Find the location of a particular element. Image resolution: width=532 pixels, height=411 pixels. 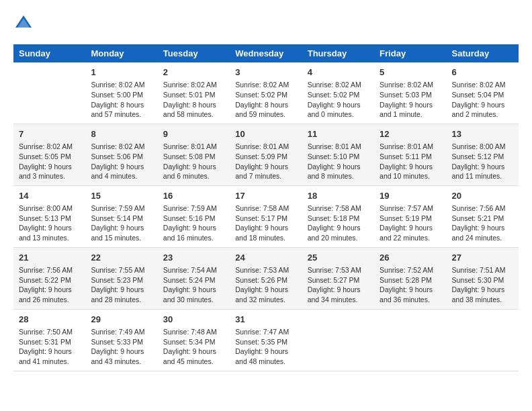

day-cell: 25Sunrise: 7:53 AM Sunset: 5:27 PM Dayli… is located at coordinates (339, 278).